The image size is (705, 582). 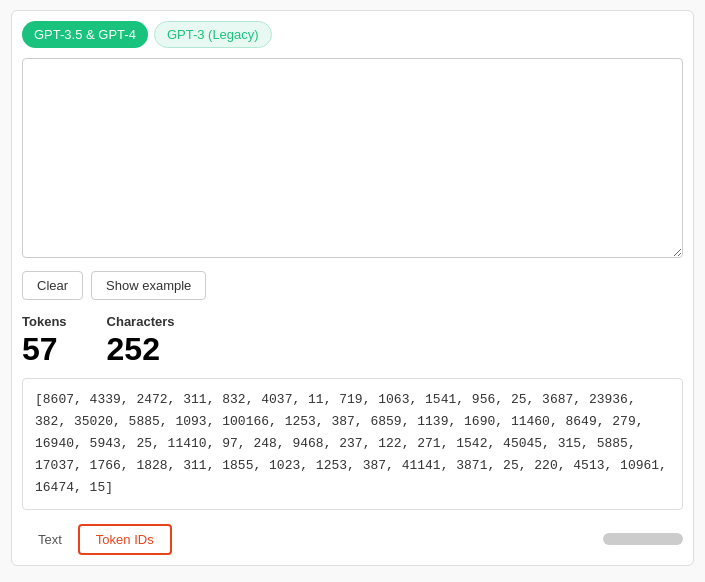 I want to click on tab-text: Text, so click(x=50, y=540).